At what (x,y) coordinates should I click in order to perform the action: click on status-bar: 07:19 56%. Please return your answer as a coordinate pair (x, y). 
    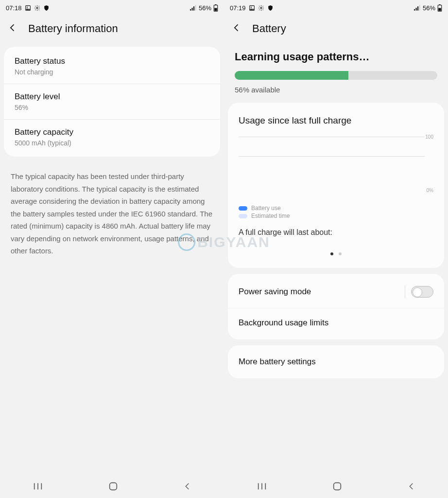
    Looking at the image, I should click on (336, 7).